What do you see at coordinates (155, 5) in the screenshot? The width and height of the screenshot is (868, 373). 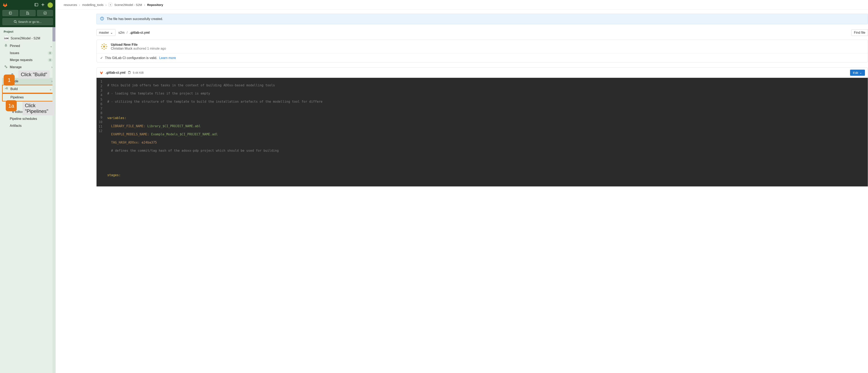 I see `breadcrumb-current: Repository` at bounding box center [155, 5].